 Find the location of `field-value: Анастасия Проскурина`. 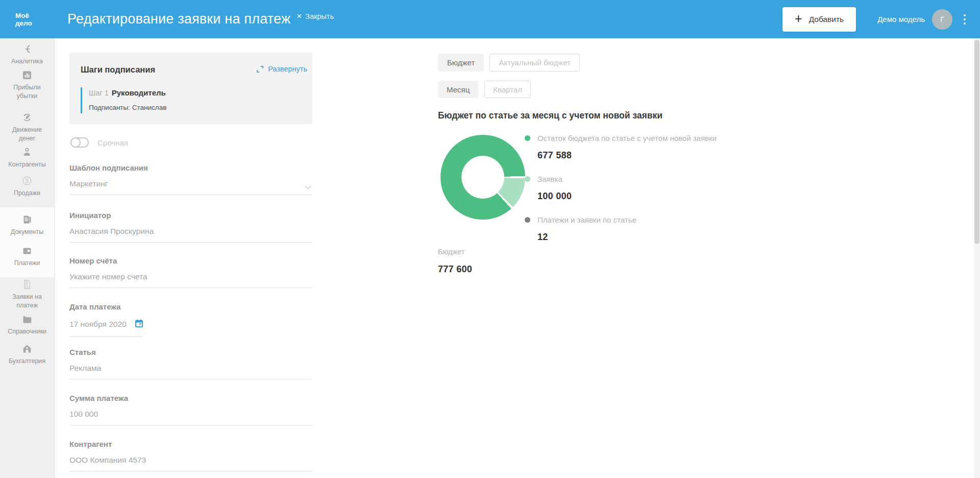

field-value: Анастасия Проскурина is located at coordinates (111, 231).